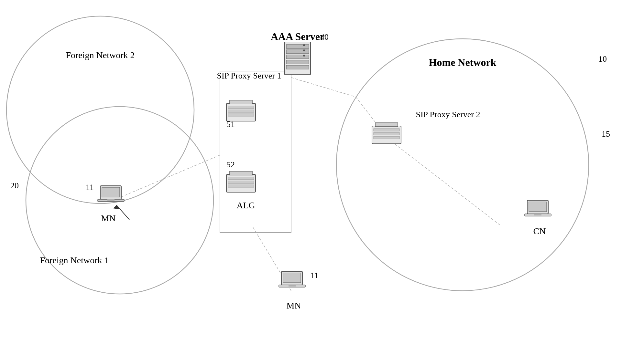 The width and height of the screenshot is (644, 345). What do you see at coordinates (231, 165) in the screenshot?
I see `ref-52: 52` at bounding box center [231, 165].